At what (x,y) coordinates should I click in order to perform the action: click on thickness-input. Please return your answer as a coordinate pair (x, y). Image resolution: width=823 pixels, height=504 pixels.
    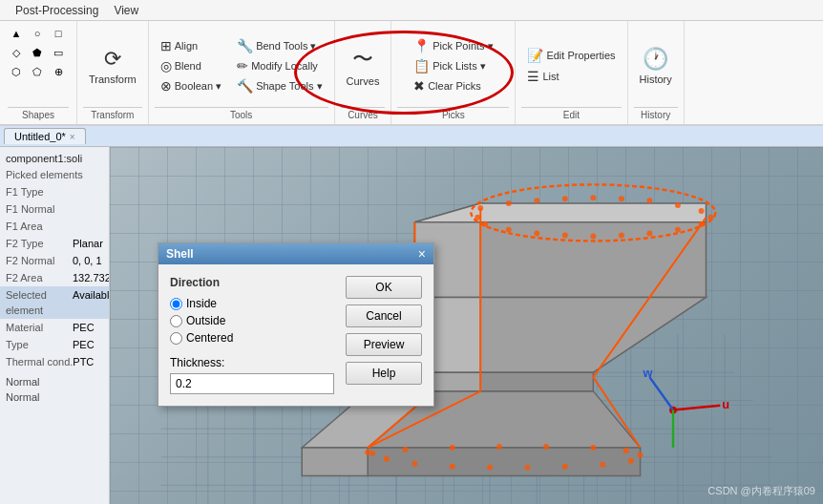
    Looking at the image, I should click on (252, 384).